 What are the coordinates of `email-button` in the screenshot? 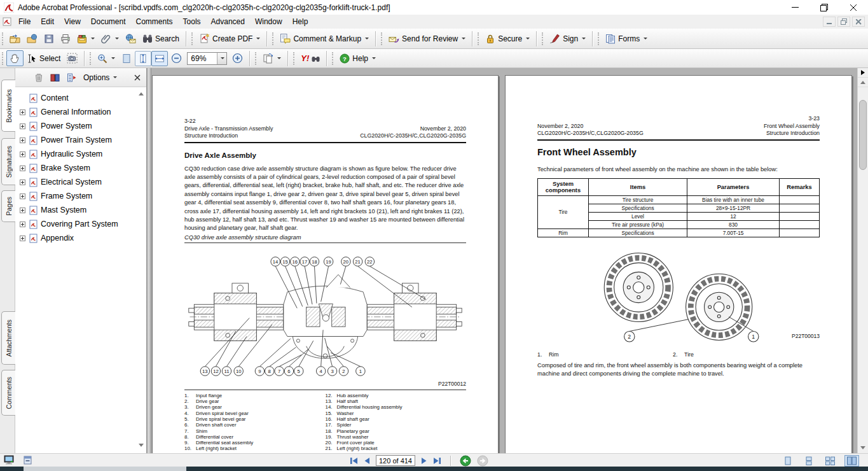 It's located at (131, 39).